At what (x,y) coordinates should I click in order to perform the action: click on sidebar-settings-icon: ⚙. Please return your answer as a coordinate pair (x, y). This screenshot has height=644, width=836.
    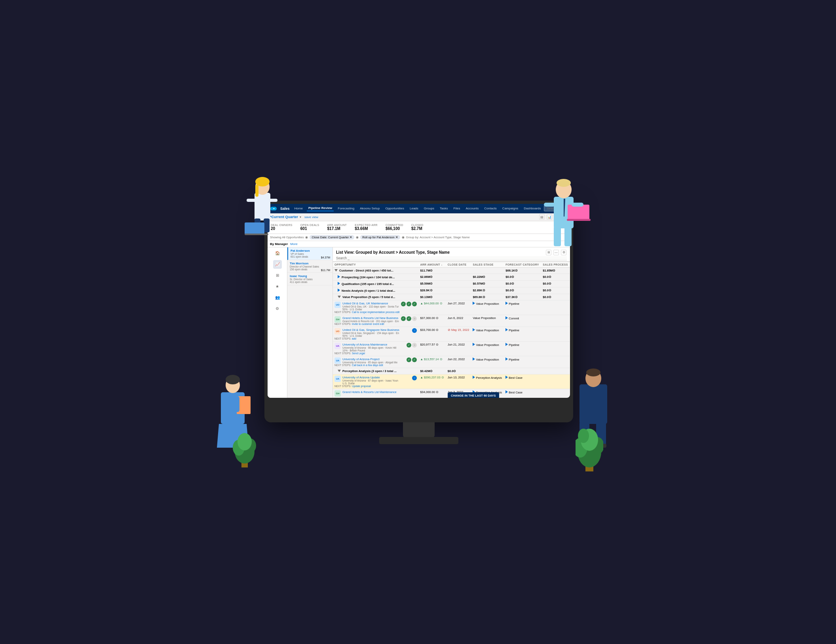
    Looking at the image, I should click on (277, 309).